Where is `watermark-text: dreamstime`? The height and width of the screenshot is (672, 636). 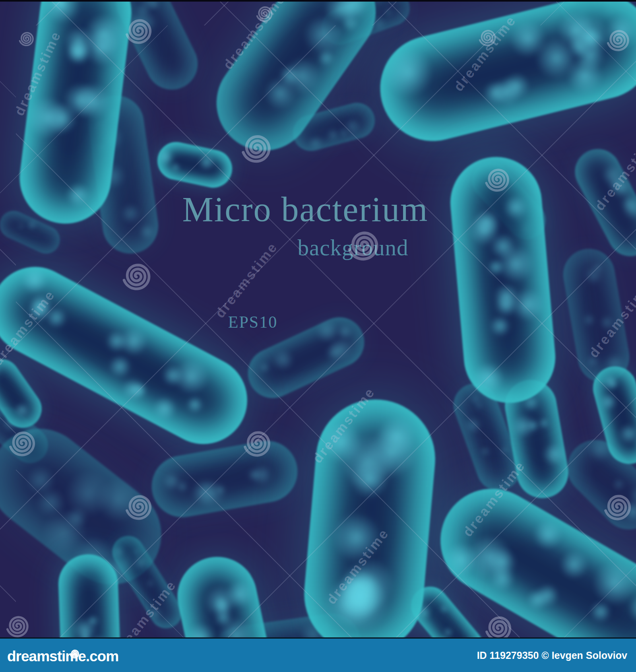 watermark-text: dreamstime is located at coordinates (246, 280).